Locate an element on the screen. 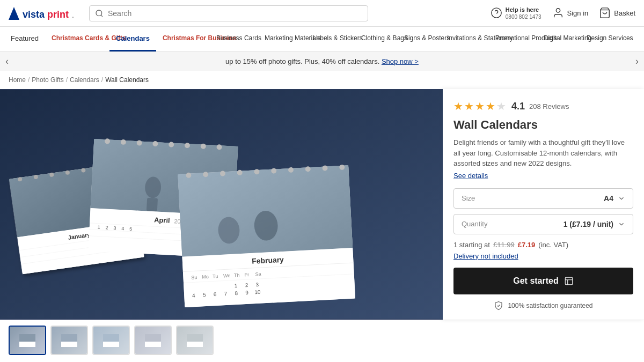 Image resolution: width=644 pixels, height=362 pixels. size-chevron-icon is located at coordinates (621, 198).